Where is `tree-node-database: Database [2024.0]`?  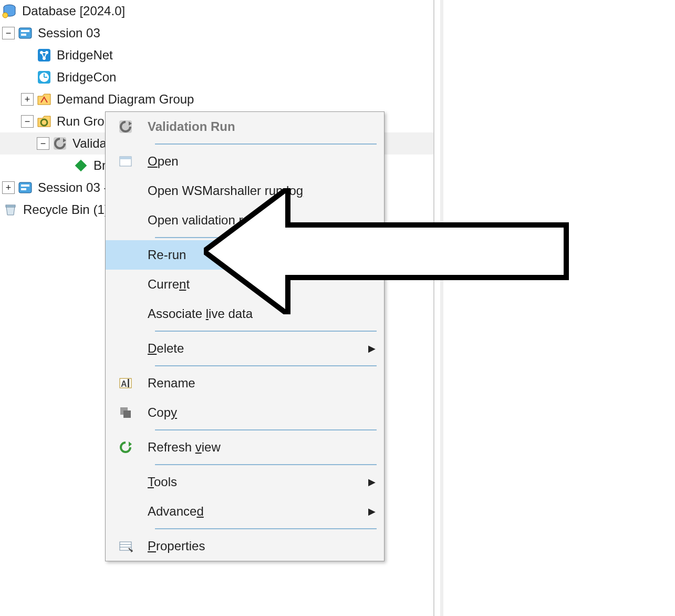 tree-node-database: Database [2024.0] is located at coordinates (216, 11).